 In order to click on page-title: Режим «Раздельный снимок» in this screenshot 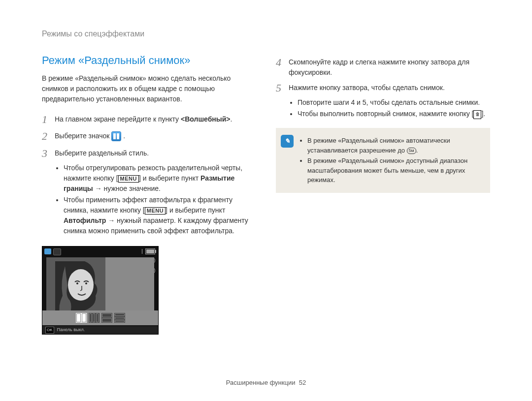, I will do `click(149, 60)`.